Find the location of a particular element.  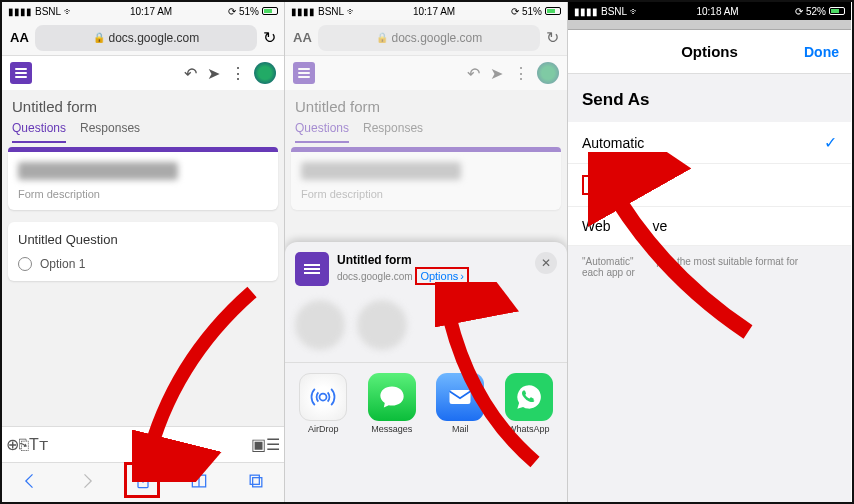

option-web-archive: Webve is located at coordinates (710, 226).